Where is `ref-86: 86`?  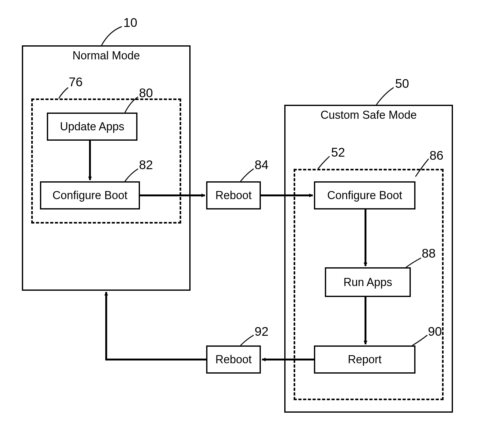 ref-86: 86 is located at coordinates (437, 156).